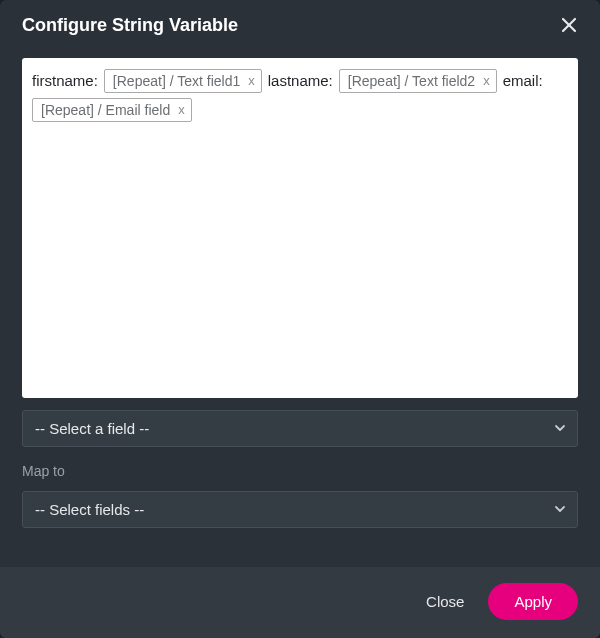 This screenshot has width=600, height=638. Describe the element at coordinates (300, 510) in the screenshot. I see `map-to-wrap: -- Select fields --` at that location.